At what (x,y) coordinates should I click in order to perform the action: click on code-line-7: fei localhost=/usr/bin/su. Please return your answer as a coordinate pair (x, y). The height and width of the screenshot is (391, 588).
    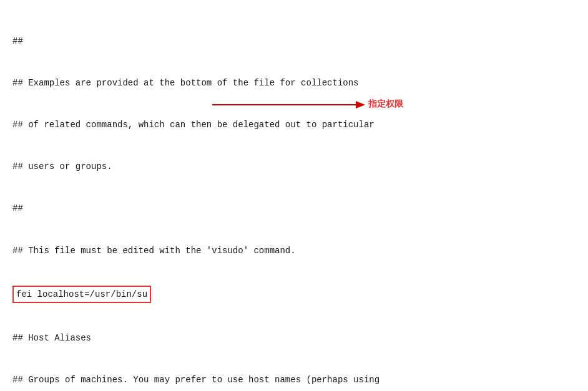
    Looking at the image, I should click on (294, 294).